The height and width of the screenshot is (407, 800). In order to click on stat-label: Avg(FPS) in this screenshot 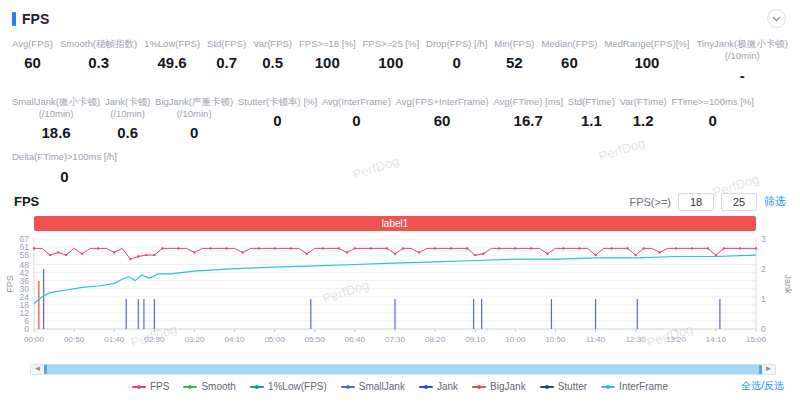, I will do `click(32, 44)`.